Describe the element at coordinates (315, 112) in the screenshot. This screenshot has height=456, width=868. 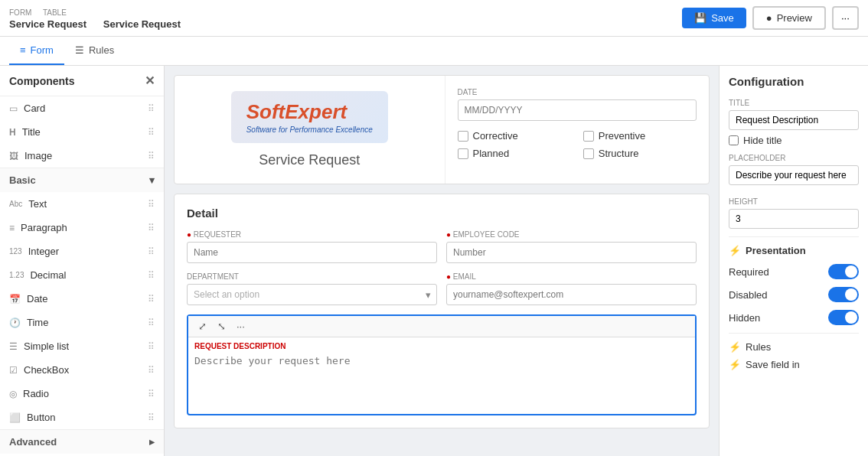
I see `logo-expert: Expert` at that location.